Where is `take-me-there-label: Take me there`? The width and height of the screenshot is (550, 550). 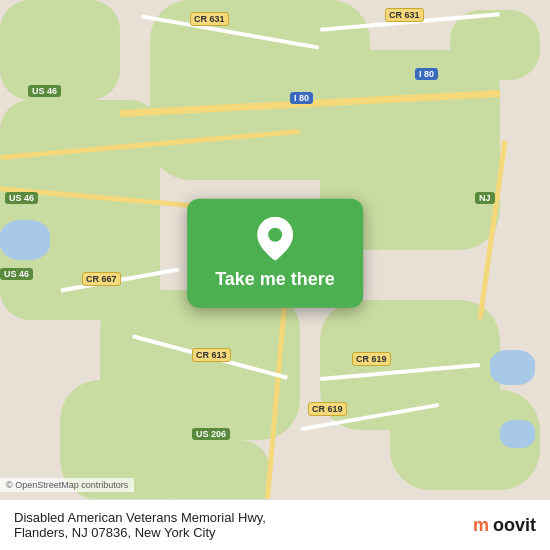
take-me-there-label: Take me there is located at coordinates (275, 280).